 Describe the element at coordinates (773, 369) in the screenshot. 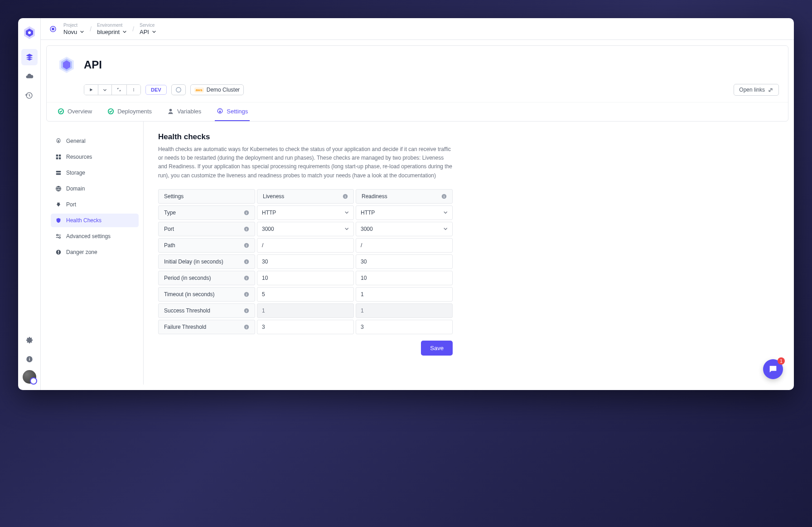

I see `intercom-launcher` at that location.